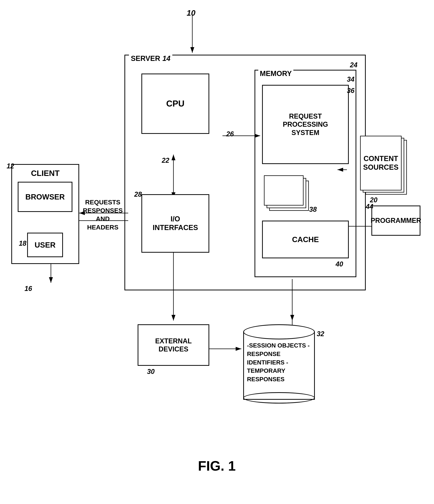  Describe the element at coordinates (339, 264) in the screenshot. I see `ref-40: 40` at that location.